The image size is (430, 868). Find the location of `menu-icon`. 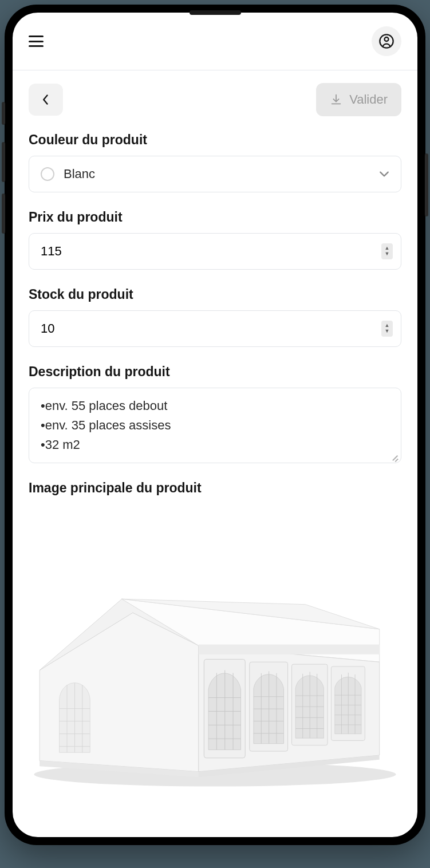

menu-icon is located at coordinates (36, 41).